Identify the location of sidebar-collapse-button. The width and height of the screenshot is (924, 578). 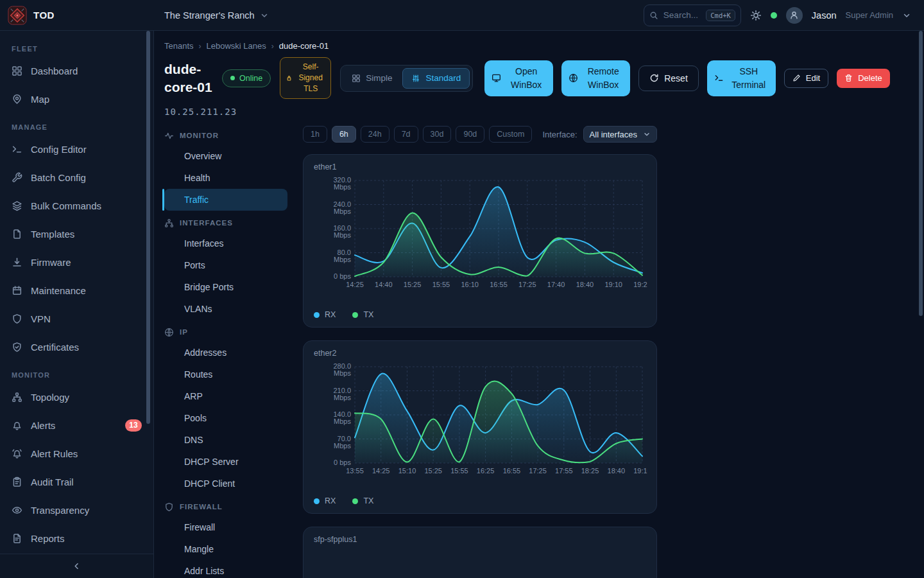
(77, 566).